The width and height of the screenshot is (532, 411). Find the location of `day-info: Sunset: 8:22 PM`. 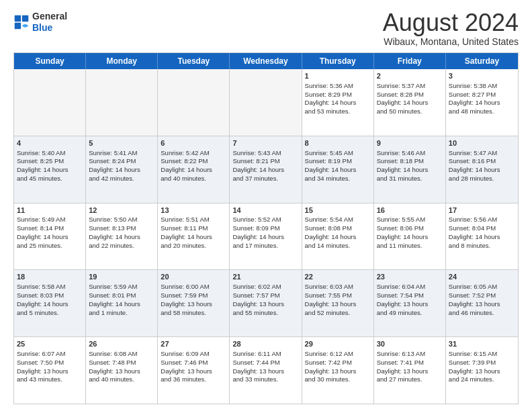

day-info: Sunset: 8:22 PM is located at coordinates (193, 161).